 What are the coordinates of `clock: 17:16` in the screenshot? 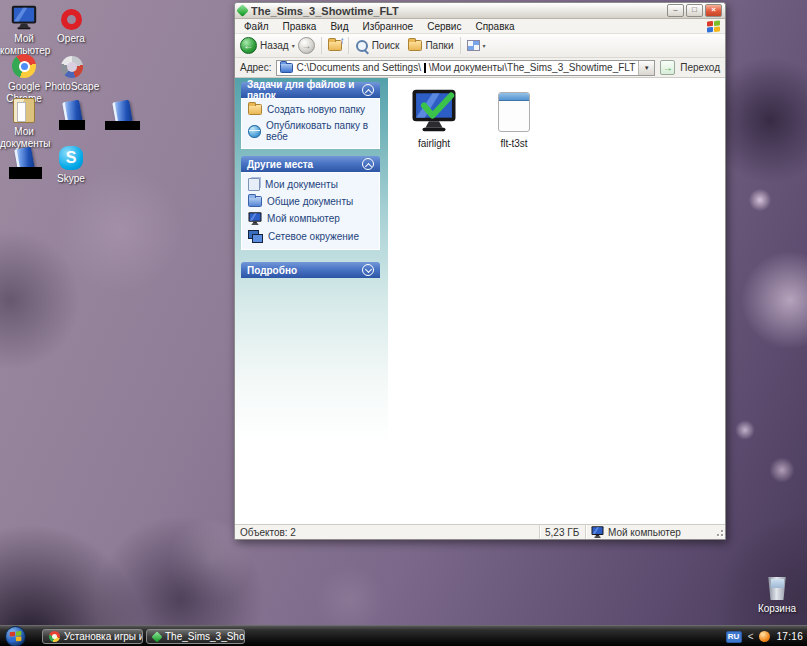 It's located at (790, 636).